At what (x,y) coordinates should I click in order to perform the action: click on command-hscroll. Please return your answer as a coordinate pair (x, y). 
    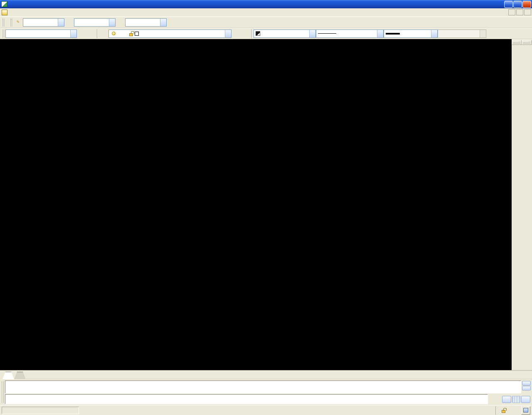
    Looking at the image, I should click on (510, 399).